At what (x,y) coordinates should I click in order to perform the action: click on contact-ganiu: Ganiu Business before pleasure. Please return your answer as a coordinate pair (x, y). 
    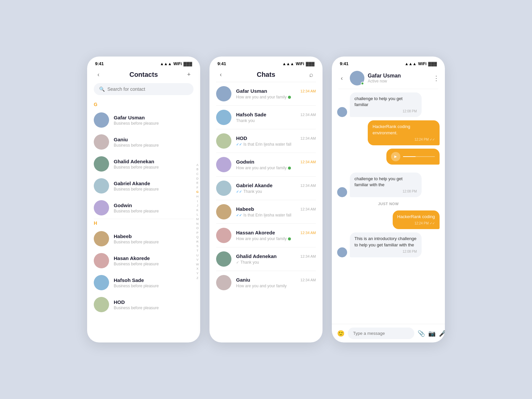
    Looking at the image, I should click on (144, 142).